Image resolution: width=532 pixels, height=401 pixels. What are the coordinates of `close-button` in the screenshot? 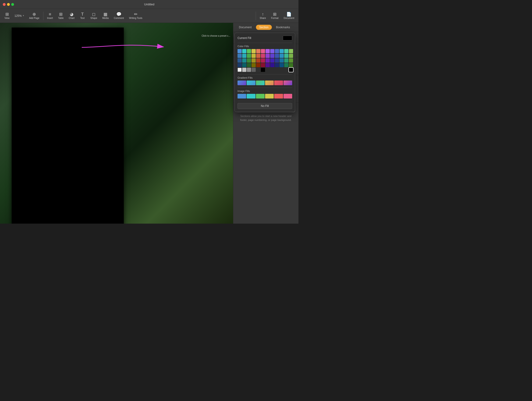 It's located at (4, 4).